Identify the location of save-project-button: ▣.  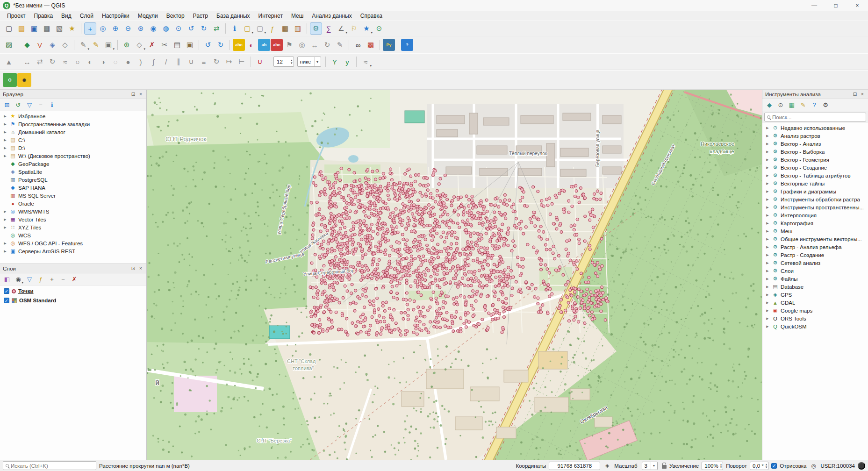
(34, 29).